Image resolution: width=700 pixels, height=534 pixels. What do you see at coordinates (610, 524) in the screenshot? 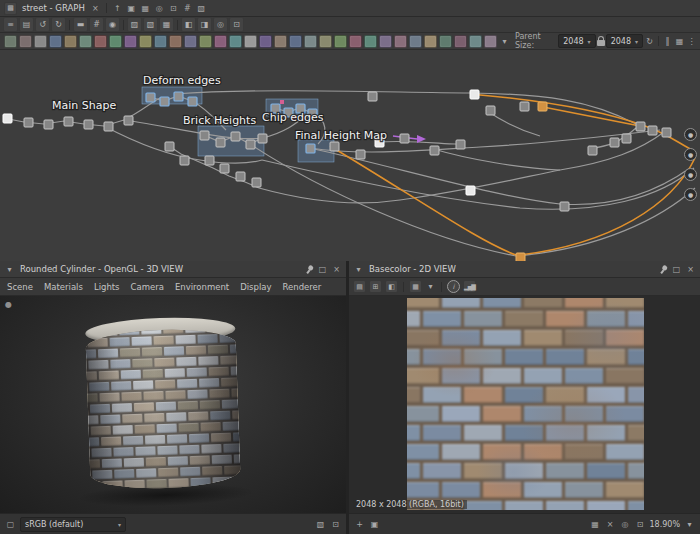
I see `clear-view-icon: ×` at bounding box center [610, 524].